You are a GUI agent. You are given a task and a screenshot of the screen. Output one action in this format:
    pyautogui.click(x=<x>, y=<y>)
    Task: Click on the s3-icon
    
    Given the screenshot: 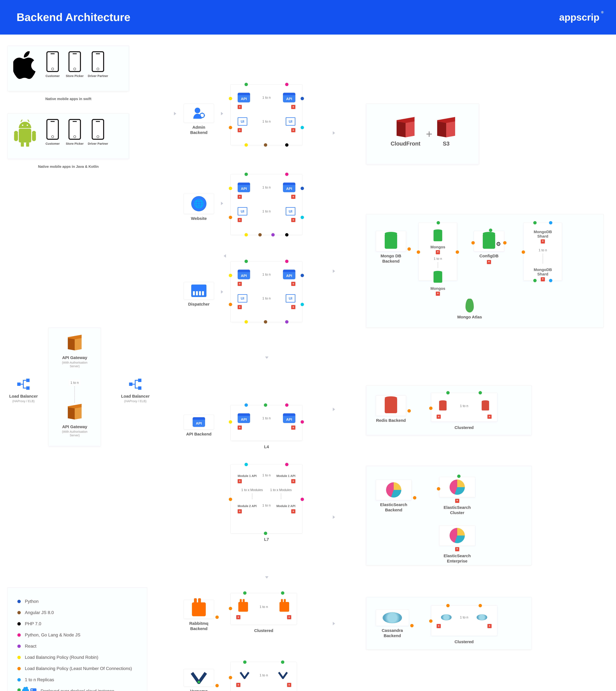 What is the action you would take?
    pyautogui.click(x=446, y=129)
    